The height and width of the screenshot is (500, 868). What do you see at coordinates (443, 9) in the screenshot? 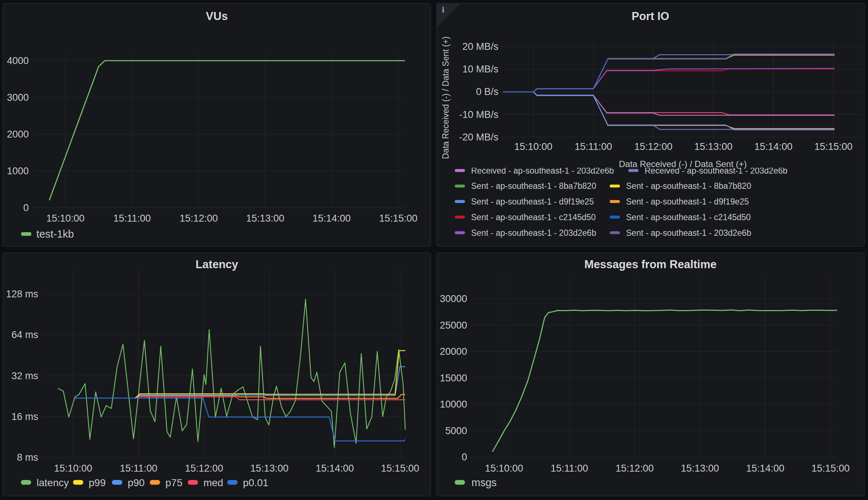
I see `svg-text: i` at bounding box center [443, 9].